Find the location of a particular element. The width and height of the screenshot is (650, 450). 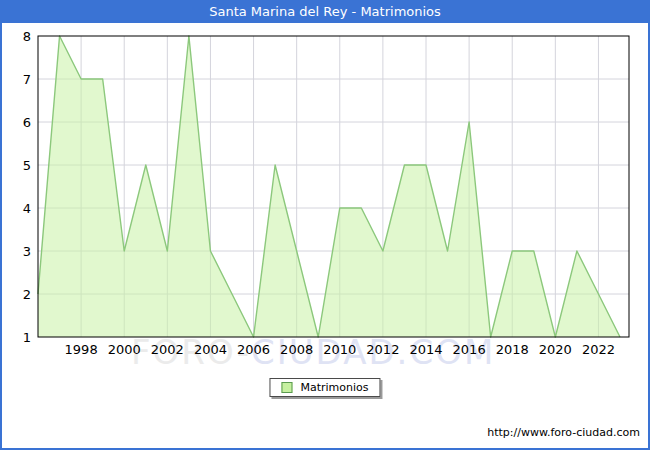

y-axis-tick-label: 6 is located at coordinates (27, 122).